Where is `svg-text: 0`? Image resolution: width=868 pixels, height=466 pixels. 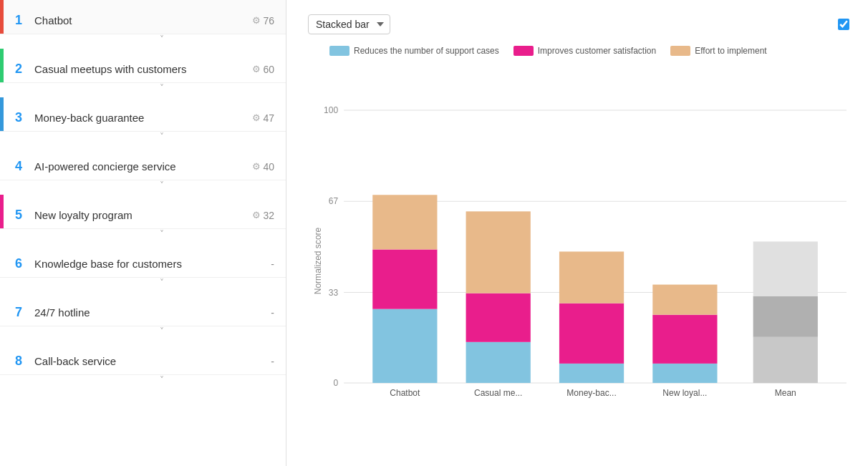 svg-text: 0 is located at coordinates (335, 383).